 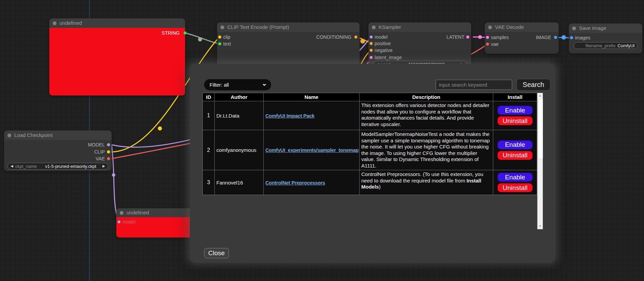 What do you see at coordinates (114, 175) in the screenshot?
I see `link-dot-purple` at bounding box center [114, 175].